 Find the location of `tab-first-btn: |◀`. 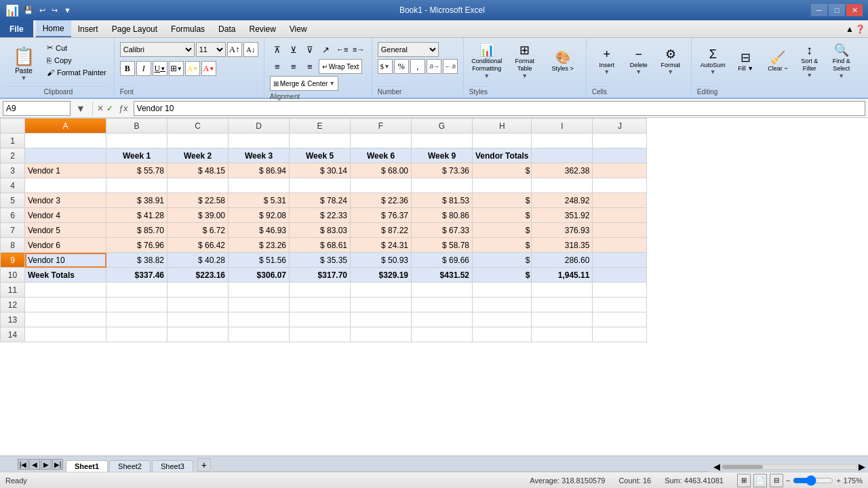

tab-first-btn: |◀ is located at coordinates (23, 464).